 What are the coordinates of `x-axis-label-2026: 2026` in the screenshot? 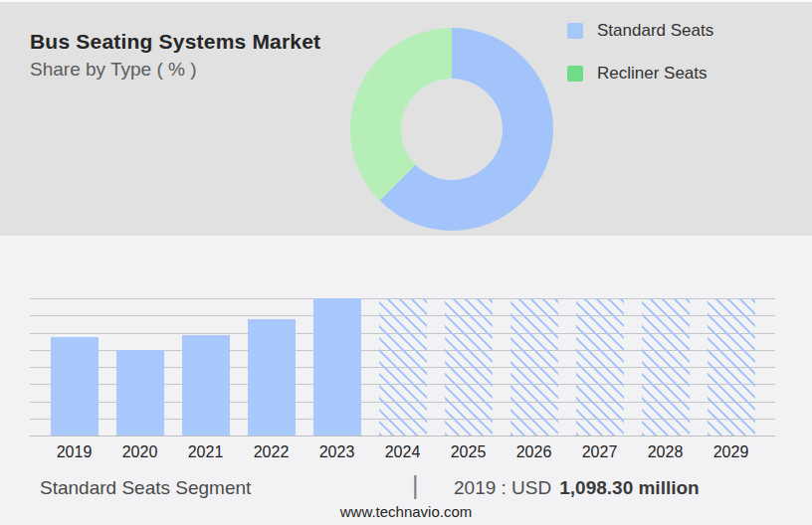 It's located at (534, 452).